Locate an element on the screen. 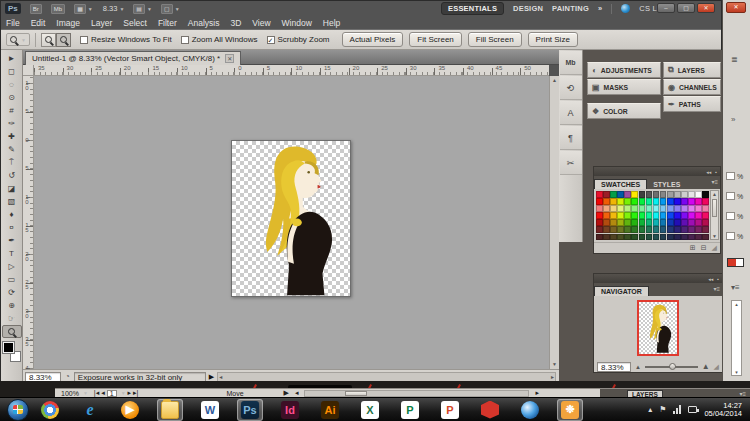 This screenshot has height=421, width=750. tab-close-icon: ✕ is located at coordinates (230, 58).